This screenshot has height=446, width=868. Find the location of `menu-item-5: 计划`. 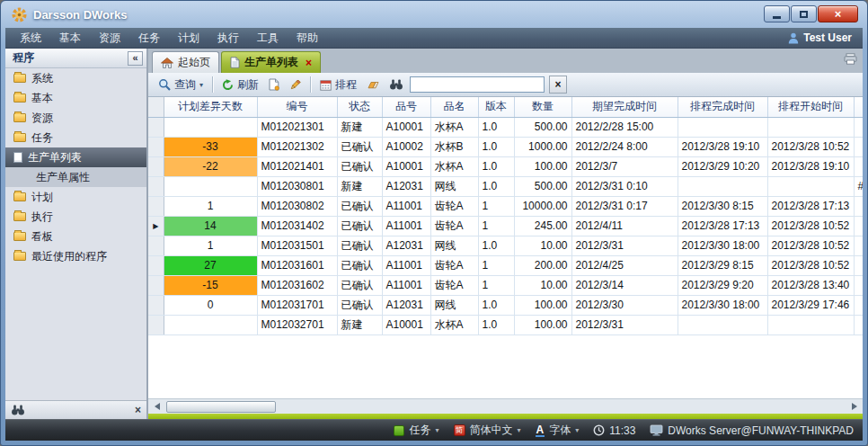

menu-item-5: 计划 is located at coordinates (189, 38).